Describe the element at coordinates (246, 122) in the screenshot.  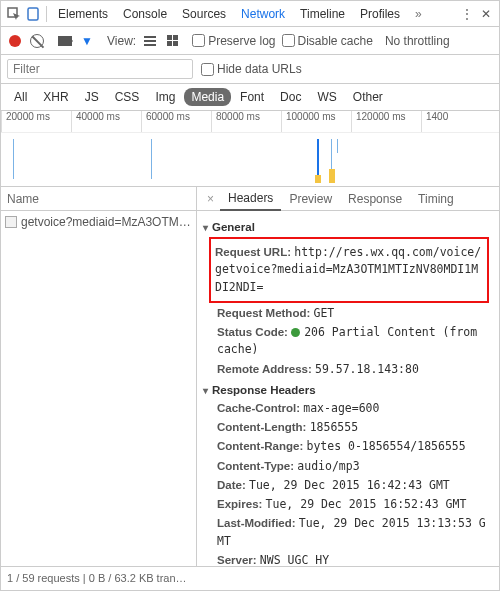
I see `ruler-tick: 80000 ms` at that location.